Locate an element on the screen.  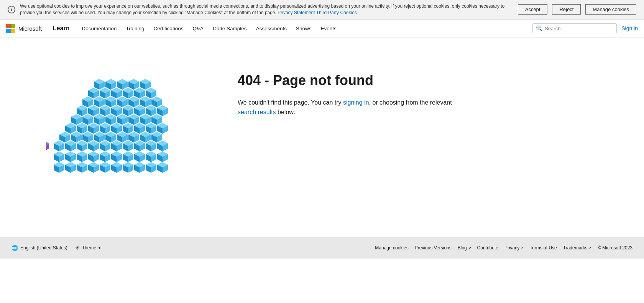
search-icon: 🔍 is located at coordinates (539, 28).